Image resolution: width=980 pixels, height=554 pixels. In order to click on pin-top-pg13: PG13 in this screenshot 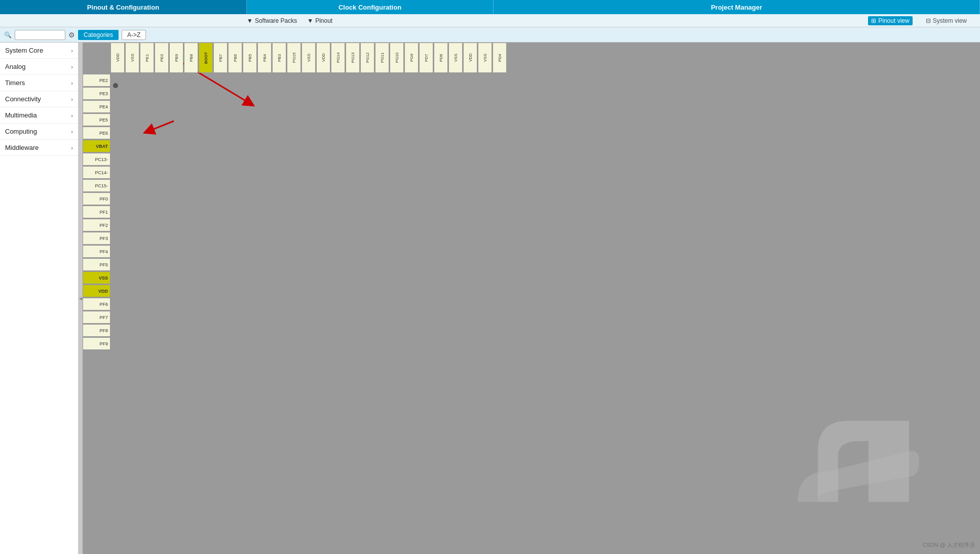, I will do `click(353, 58)`.